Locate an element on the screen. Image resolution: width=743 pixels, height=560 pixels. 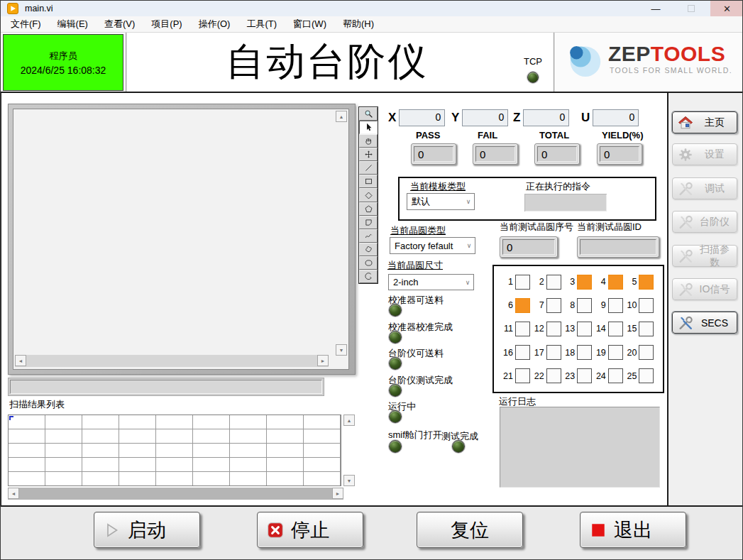
sidebar-button-profiler: 台阶仪 is located at coordinates (705, 221).